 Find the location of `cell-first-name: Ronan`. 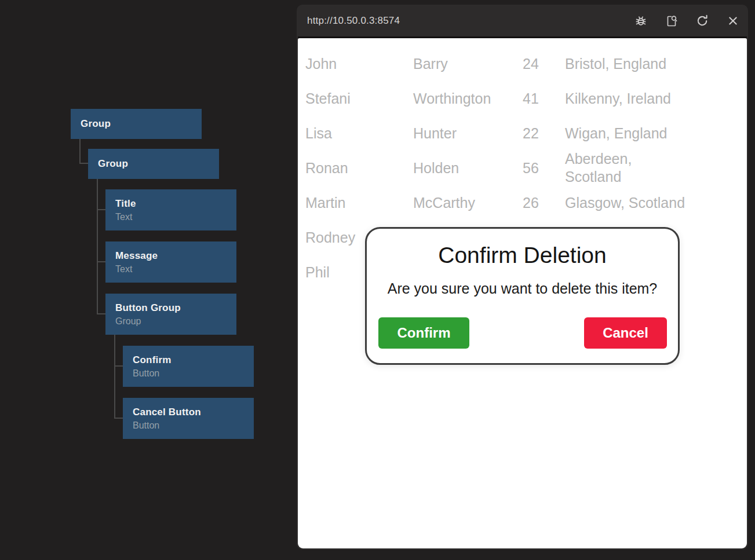

cell-first-name: Ronan is located at coordinates (359, 168).